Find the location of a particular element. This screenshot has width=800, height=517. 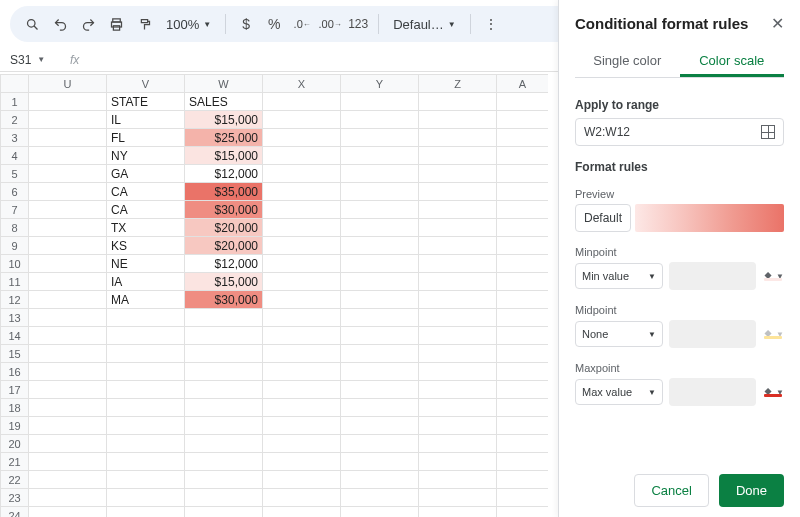

row-header: 10 is located at coordinates (15, 264).